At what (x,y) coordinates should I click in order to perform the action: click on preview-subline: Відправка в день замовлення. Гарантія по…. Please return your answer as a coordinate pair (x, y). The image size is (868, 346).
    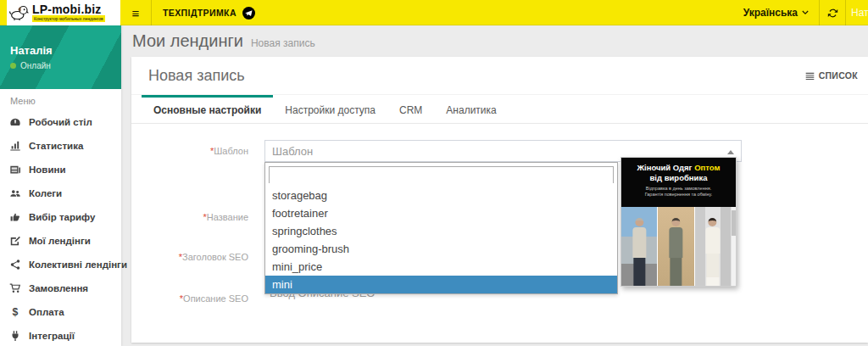
    Looking at the image, I should click on (678, 192).